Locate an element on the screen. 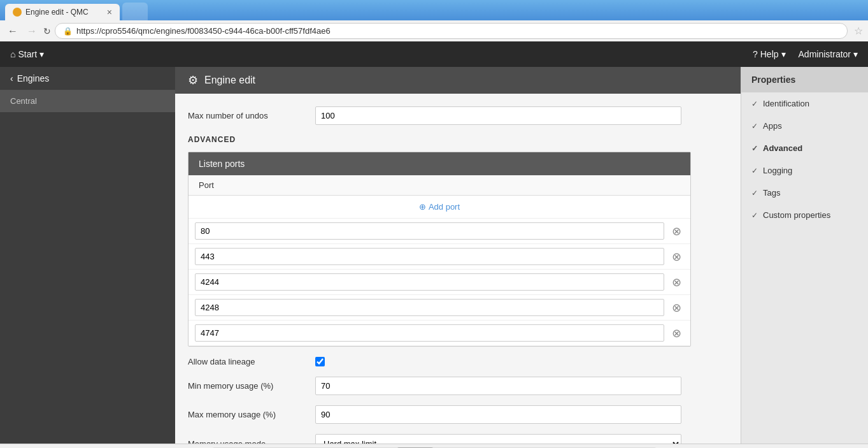 The image size is (868, 448). allow-data-lineage-checkbox is located at coordinates (320, 362).